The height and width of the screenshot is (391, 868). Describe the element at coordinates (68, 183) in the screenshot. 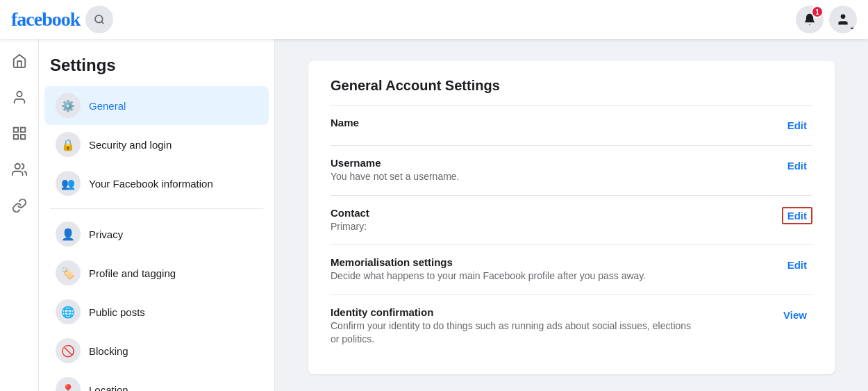

I see `fb-info-icon: 👥` at that location.